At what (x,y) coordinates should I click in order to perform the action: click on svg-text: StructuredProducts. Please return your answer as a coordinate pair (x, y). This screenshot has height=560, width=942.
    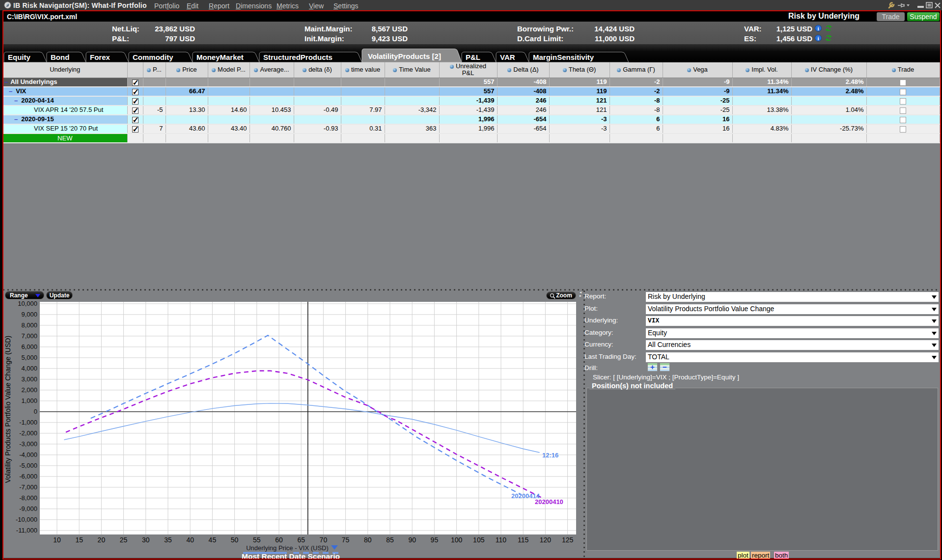
    Looking at the image, I should click on (298, 57).